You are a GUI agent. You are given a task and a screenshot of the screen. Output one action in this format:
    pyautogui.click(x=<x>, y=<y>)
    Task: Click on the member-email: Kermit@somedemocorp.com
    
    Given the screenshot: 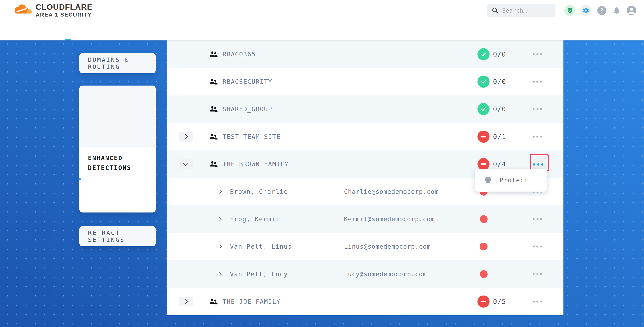 What is the action you would take?
    pyautogui.click(x=390, y=219)
    